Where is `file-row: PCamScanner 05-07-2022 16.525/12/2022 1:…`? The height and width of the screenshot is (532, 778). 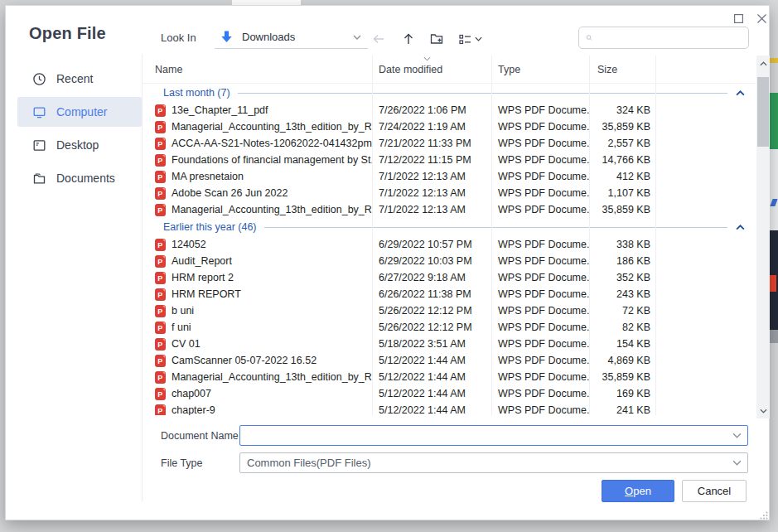
file-row: PCamScanner 05-07-2022 16.525/12/2022 1:… is located at coordinates (449, 360).